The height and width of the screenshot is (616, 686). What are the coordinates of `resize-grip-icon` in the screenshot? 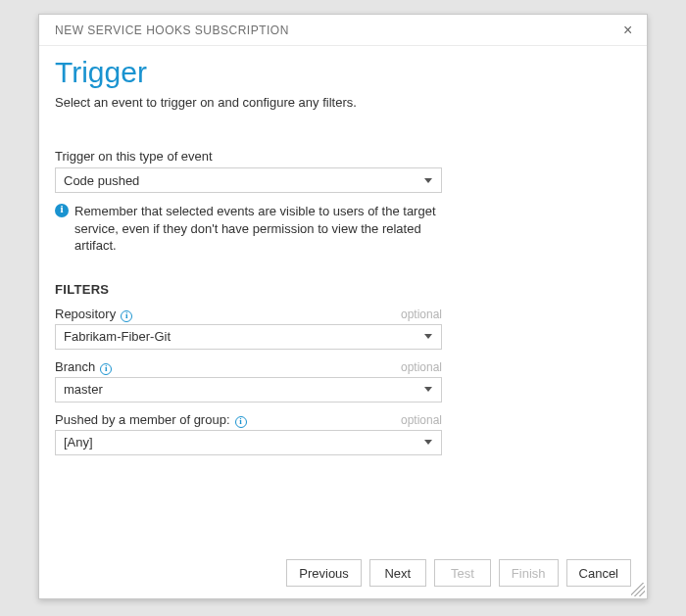 It's located at (638, 590).